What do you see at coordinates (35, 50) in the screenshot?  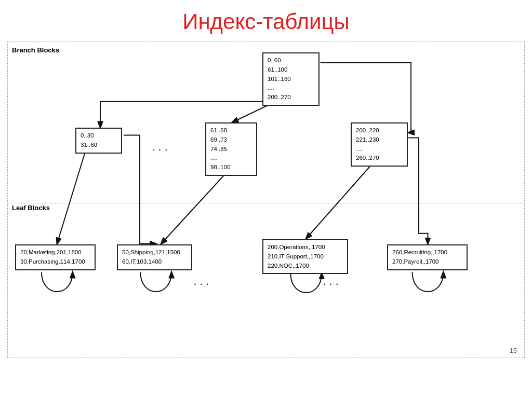 I see `branch-blocks-label: Branch Blocks` at bounding box center [35, 50].